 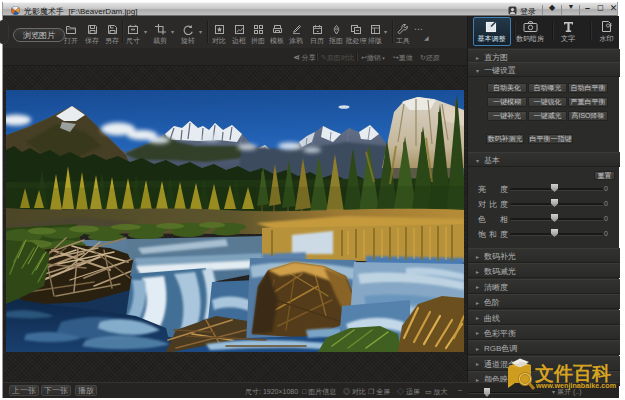 I want to click on svg-text: www.wenjinabaike.com, so click(x=576, y=386).